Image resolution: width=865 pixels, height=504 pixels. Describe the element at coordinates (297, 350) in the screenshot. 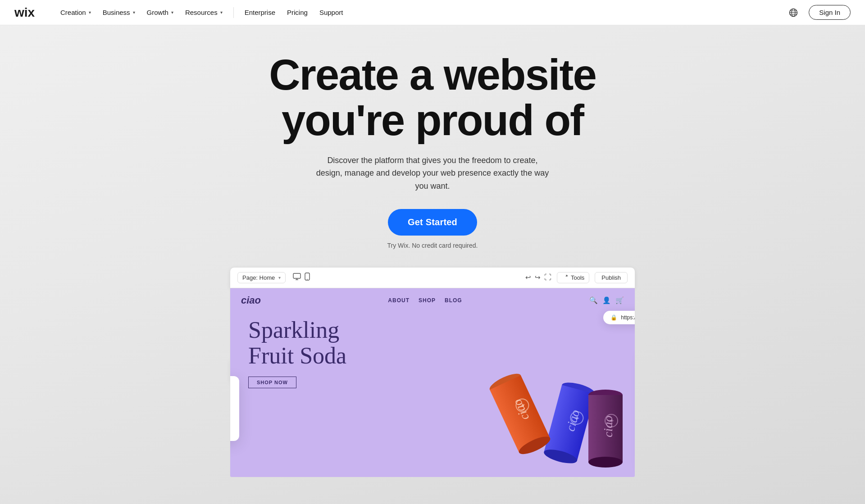

I see `ciao-text-block: Sparkling Fruit Soda SHOP NOW` at that location.